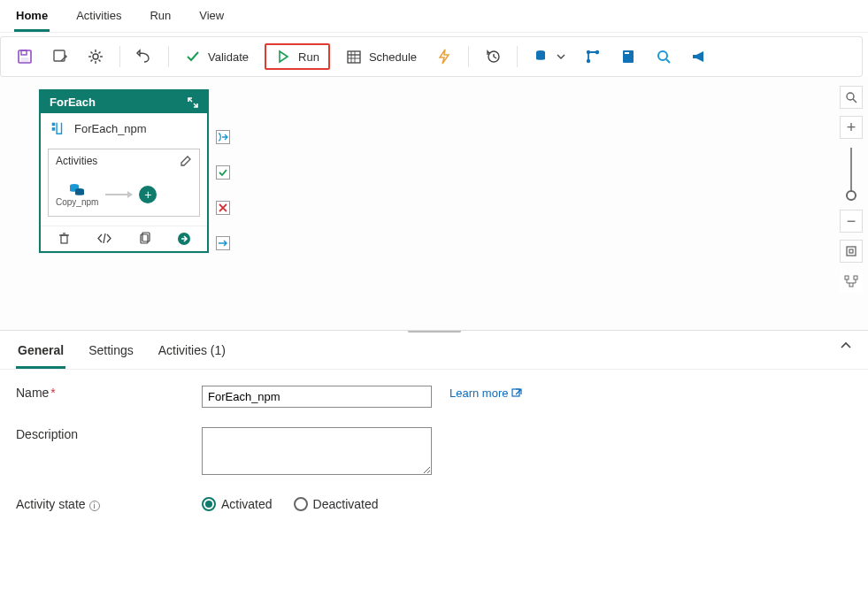 This screenshot has width=868, height=589. Describe the element at coordinates (434, 351) in the screenshot. I see `panel-tabs: General Settings Activities (1)` at that location.